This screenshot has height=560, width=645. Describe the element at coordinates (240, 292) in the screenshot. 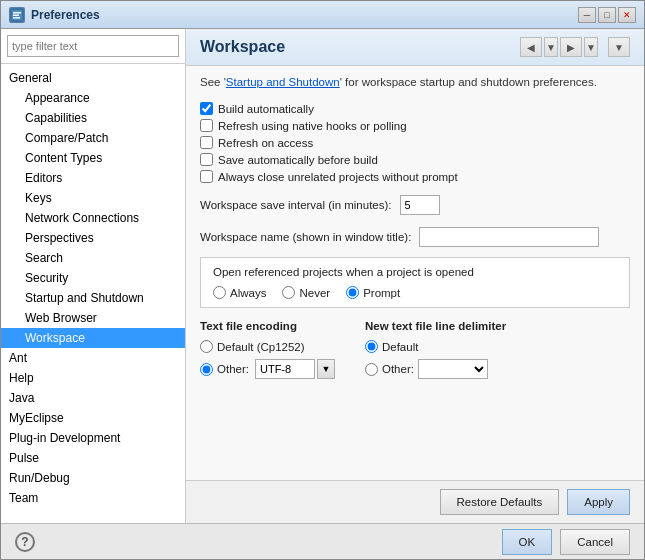

I see `always-option: Always` at that location.